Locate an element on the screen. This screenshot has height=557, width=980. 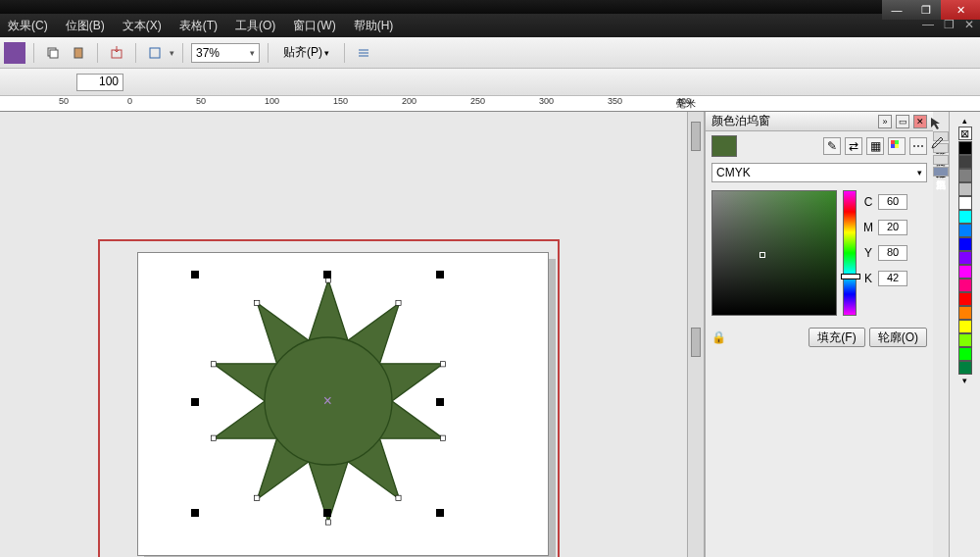
menu-table: 表格(T) is located at coordinates (198, 25).